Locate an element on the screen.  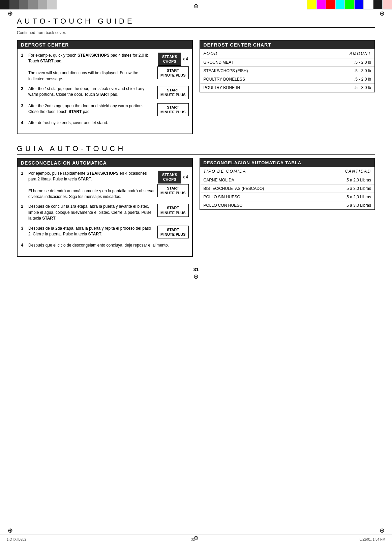
reg-mark-br: ⊕ is located at coordinates (382, 531).